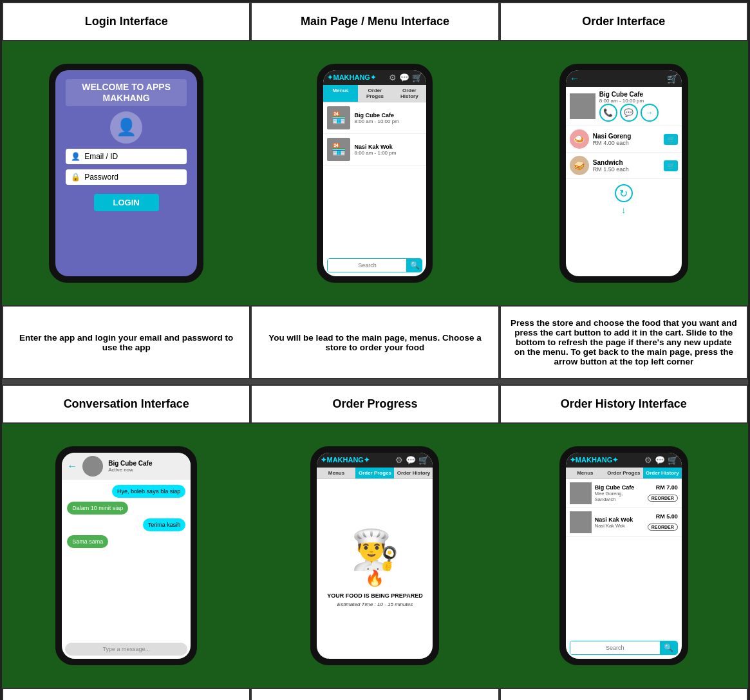 The height and width of the screenshot is (700, 750). Describe the element at coordinates (663, 522) in the screenshot. I see `history-right-nasikakwok: RM 5.00 REORDER` at that location.